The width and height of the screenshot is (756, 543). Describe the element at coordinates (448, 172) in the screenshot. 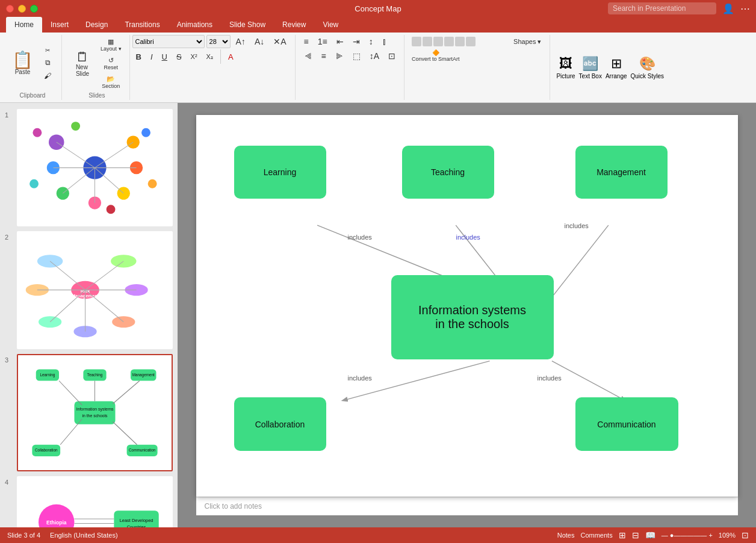

I see `teaching-node: Teaching` at that location.